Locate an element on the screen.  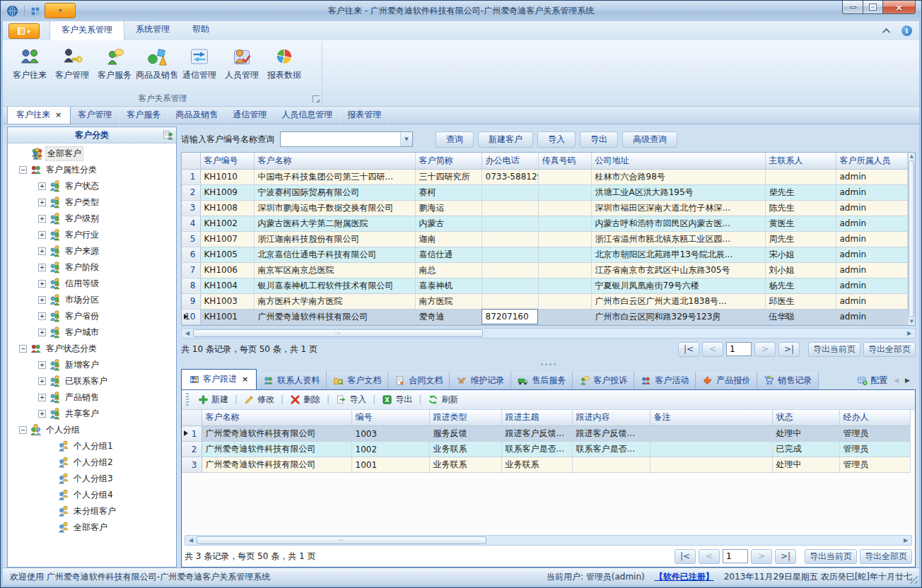
cell: 浙江省温州市瓯北镇东瓯工业区园... is located at coordinates (678, 239).